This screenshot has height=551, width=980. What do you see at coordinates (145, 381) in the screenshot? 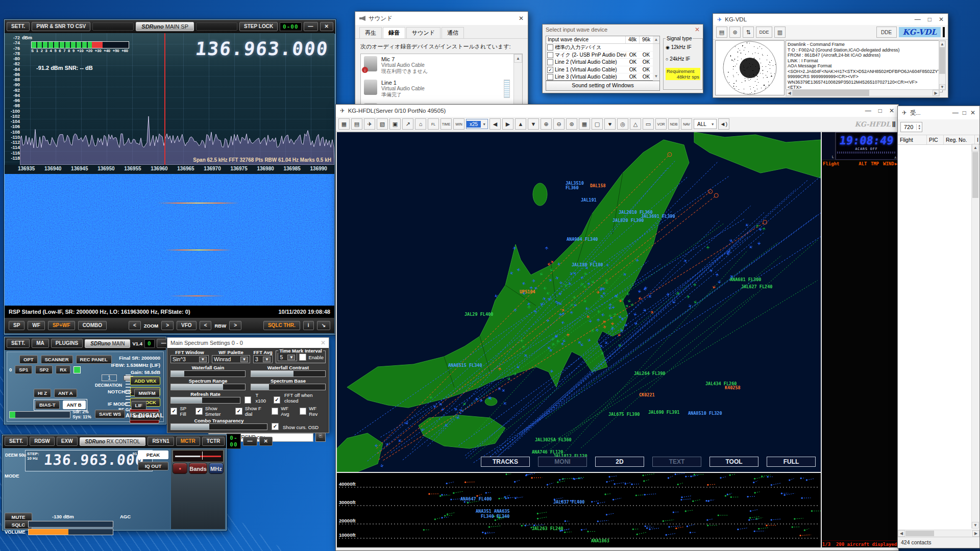
I see `add-vrx-button: ADD VRX` at bounding box center [145, 381].